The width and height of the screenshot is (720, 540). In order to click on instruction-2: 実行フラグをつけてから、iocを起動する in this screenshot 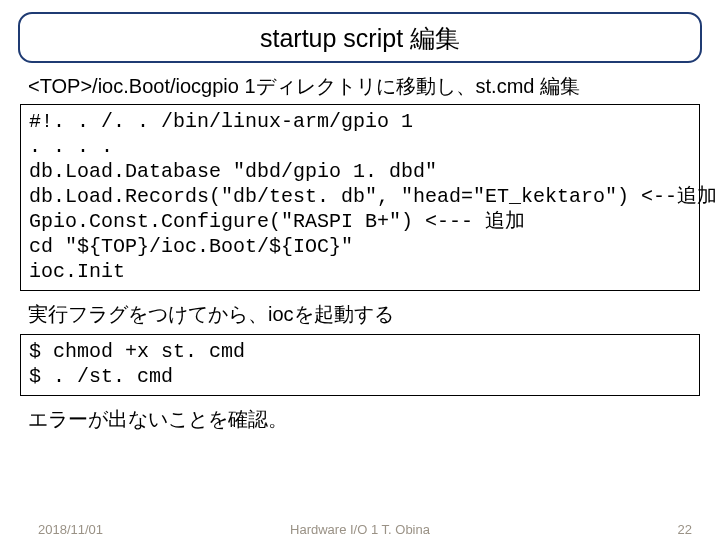, I will do `click(365, 314)`.